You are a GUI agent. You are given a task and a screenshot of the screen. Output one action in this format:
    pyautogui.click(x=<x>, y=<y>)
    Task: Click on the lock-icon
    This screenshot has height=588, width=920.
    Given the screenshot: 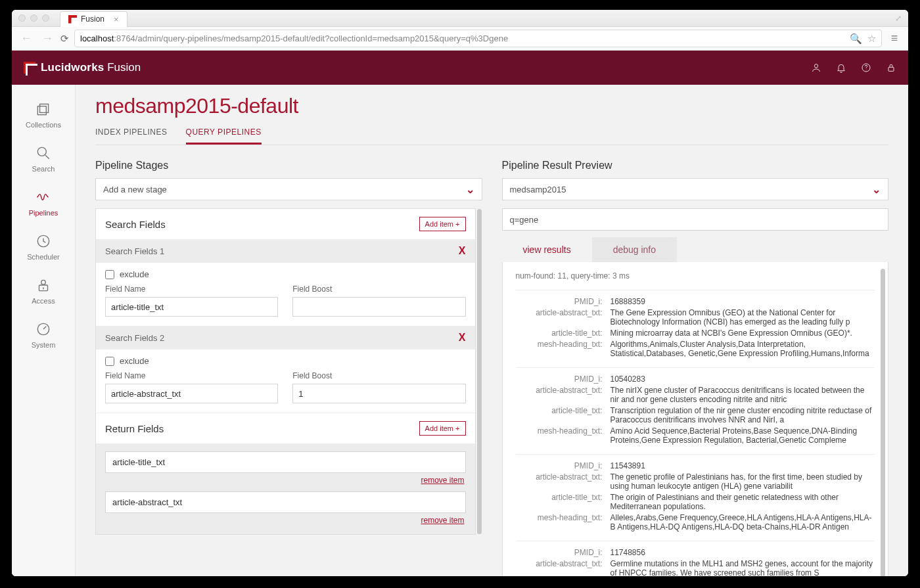 What is the action you would take?
    pyautogui.click(x=891, y=68)
    